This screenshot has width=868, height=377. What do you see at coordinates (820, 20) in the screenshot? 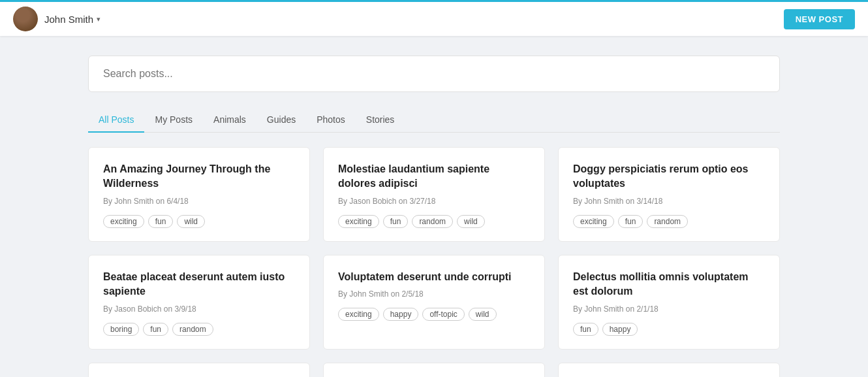
I see `new-post-button: NEW POST` at bounding box center [820, 20].